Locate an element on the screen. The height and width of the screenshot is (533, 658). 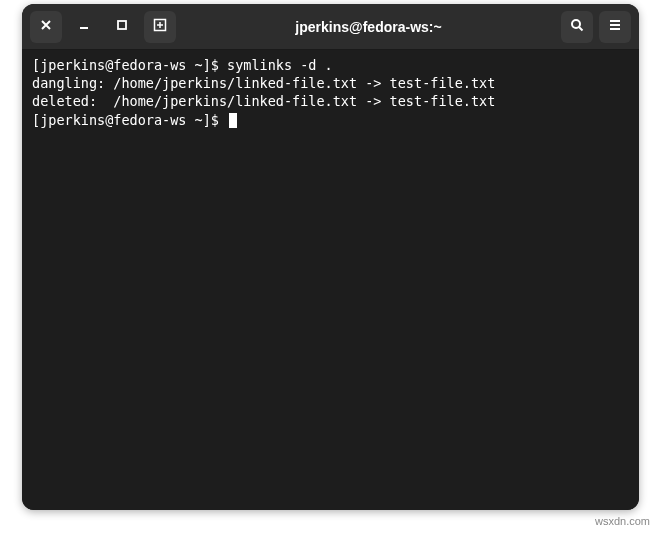
search-button is located at coordinates (577, 27).